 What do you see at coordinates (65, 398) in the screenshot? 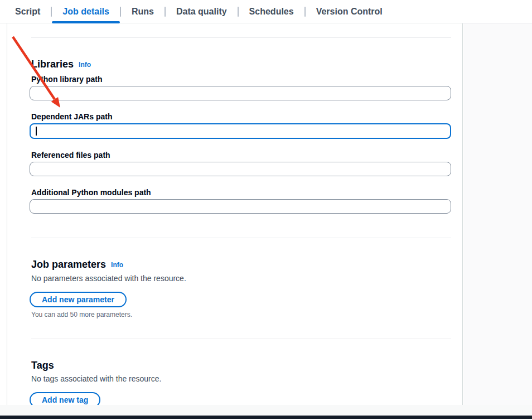
I see `add-new-tag-button: Add new tag` at bounding box center [65, 398].